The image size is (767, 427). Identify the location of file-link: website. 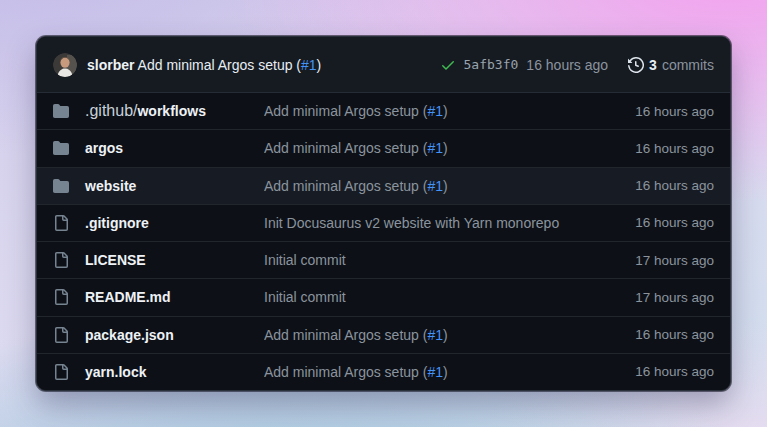
(110, 186).